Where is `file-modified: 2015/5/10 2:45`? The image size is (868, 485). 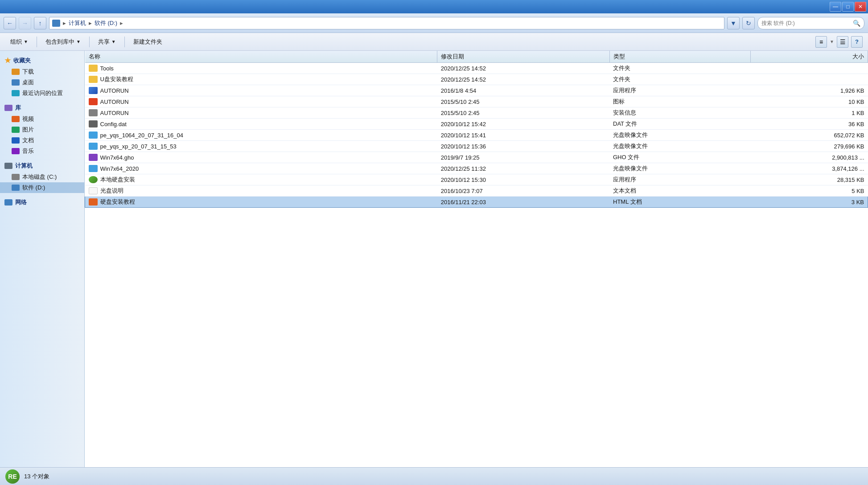
file-modified: 2015/5/10 2:45 is located at coordinates (523, 113).